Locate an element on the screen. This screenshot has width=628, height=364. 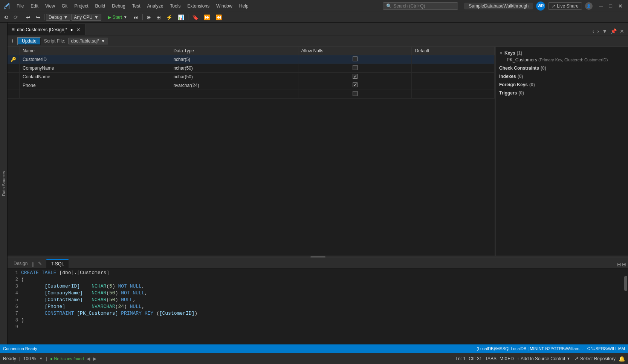
tab-scroll-left: ‹ is located at coordinates (594, 31).